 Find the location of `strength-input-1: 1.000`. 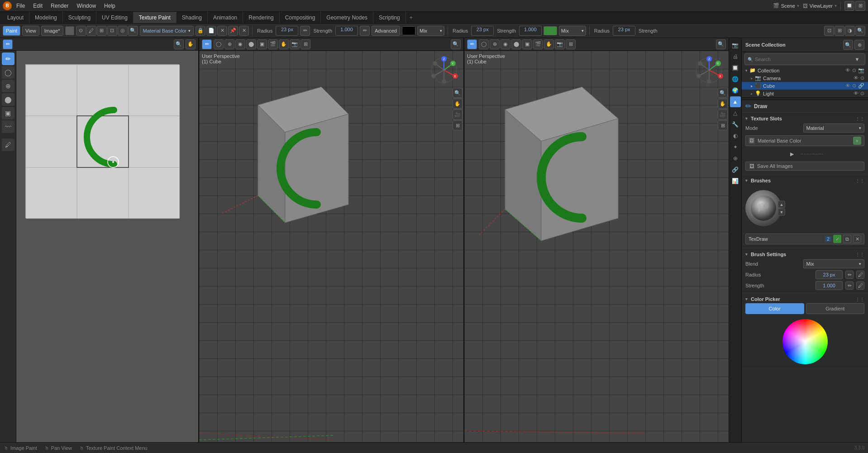

strength-input-1: 1.000 is located at coordinates (347, 31).